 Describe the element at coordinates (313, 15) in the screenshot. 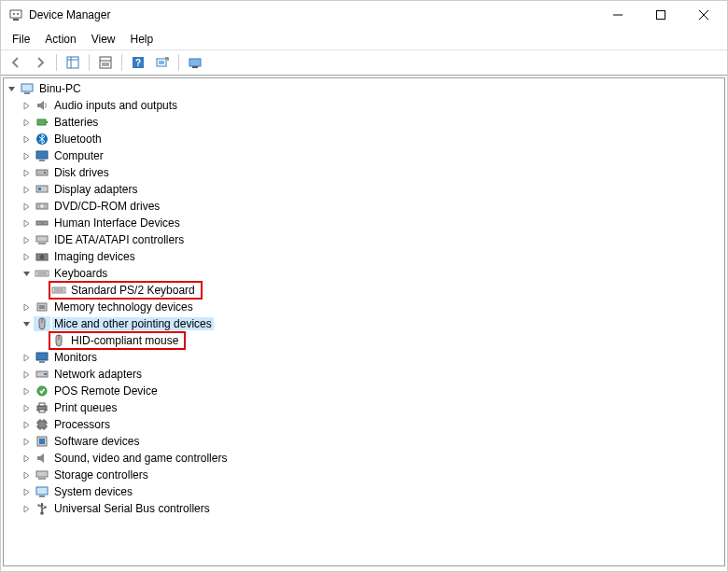

I see `window-title: Device Manager` at that location.